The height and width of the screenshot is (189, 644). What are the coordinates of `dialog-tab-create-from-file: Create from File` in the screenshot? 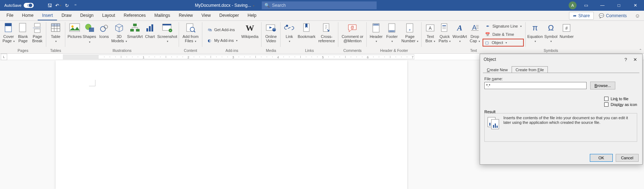 It's located at (530, 69).